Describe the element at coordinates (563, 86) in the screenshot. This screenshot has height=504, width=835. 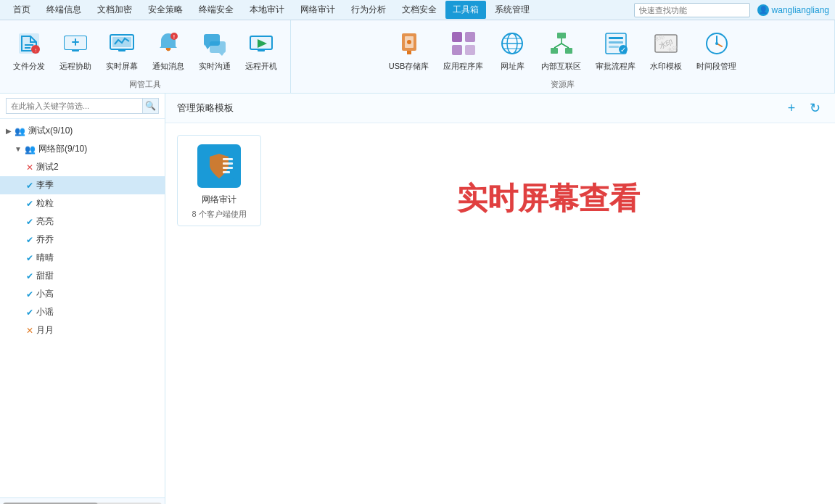
I see `resources-section-label: 资源库` at that location.